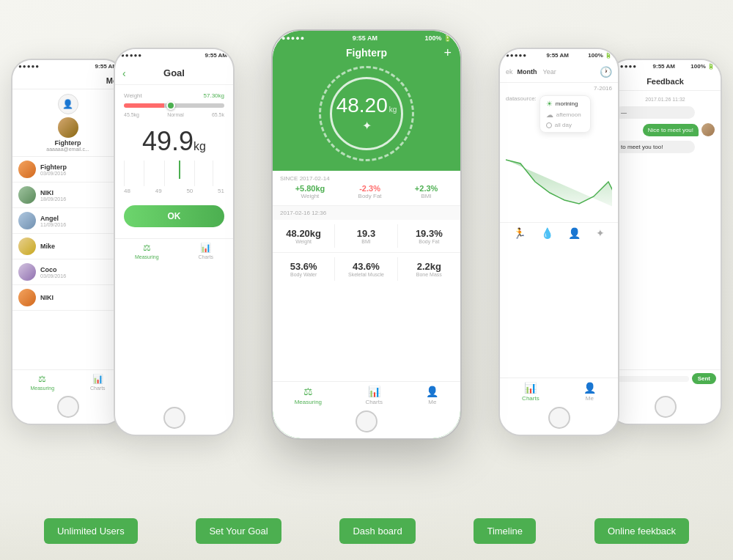  What do you see at coordinates (366, 395) in the screenshot?
I see `center-bottom-nav: ⚖ Measuring 📊 Charts 👤 Me` at bounding box center [366, 395].